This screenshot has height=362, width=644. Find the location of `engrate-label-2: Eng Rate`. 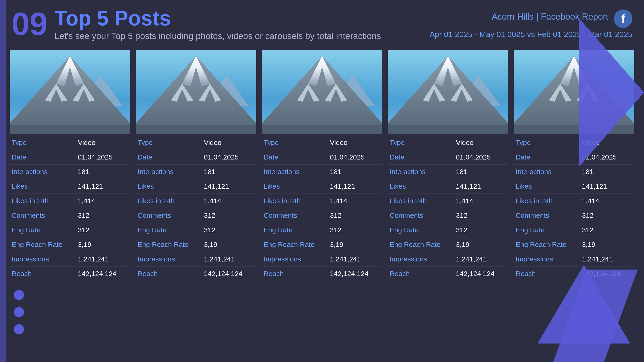

engrate-label-2: Eng Rate is located at coordinates (169, 230).